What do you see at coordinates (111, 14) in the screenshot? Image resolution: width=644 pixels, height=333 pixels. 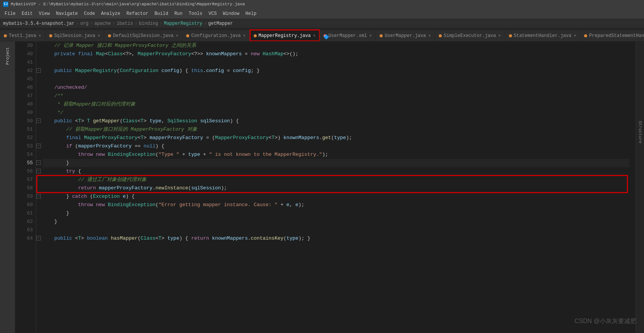 I see `menu-analyze: Analyze` at bounding box center [111, 14].